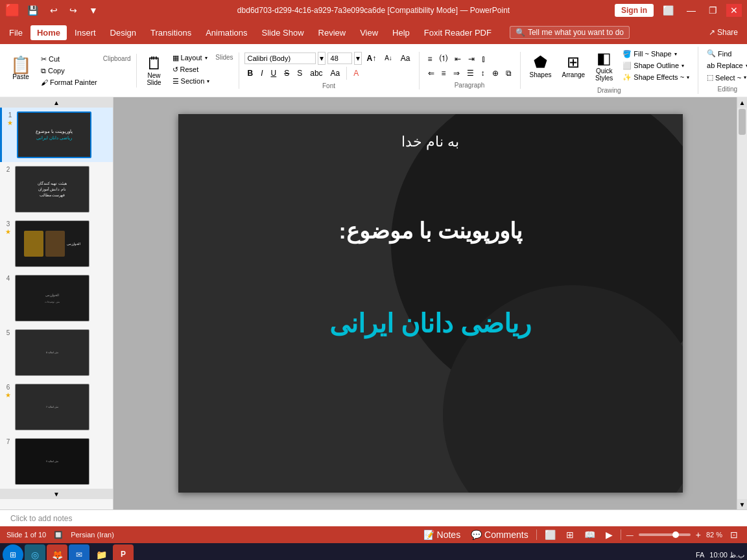 Image resolution: width=747 pixels, height=560 pixels. What do you see at coordinates (388, 58) in the screenshot?
I see `decrease-font-button: A↓` at bounding box center [388, 58].